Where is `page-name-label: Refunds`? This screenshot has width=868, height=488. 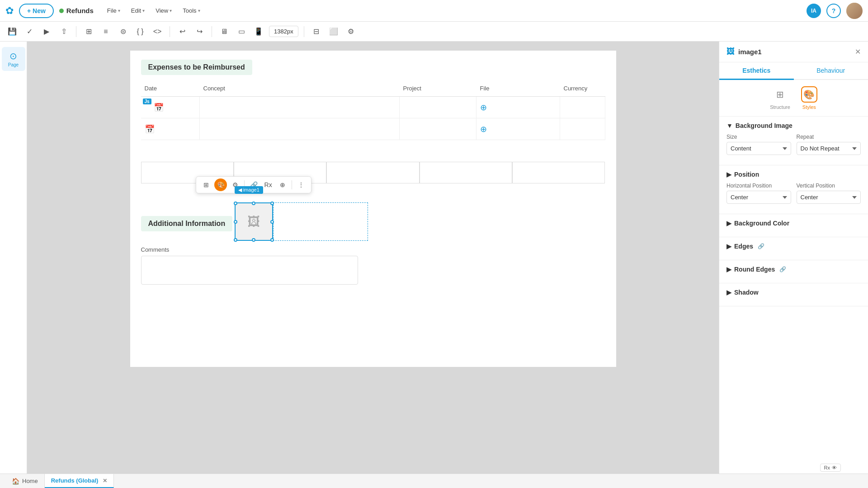 page-name-label: Refunds is located at coordinates (80, 11).